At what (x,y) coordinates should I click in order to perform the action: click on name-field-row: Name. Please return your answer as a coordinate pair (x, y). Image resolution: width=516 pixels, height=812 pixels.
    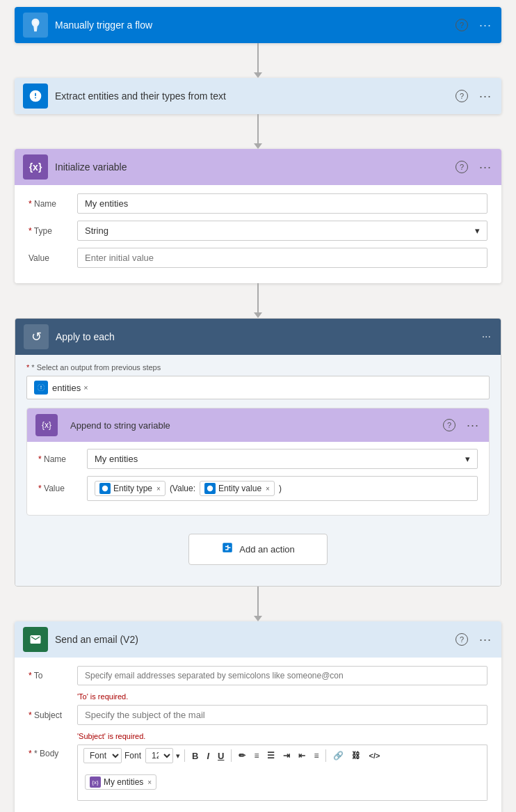
    Looking at the image, I should click on (258, 203).